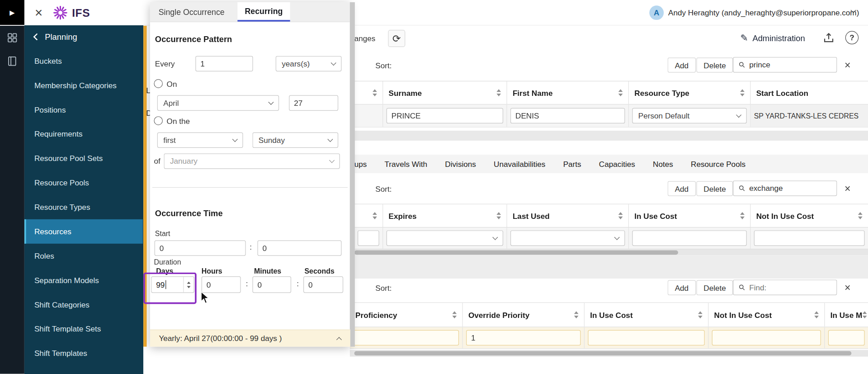  Describe the element at coordinates (682, 65) in the screenshot. I see `resources-add-button: Add` at that location.